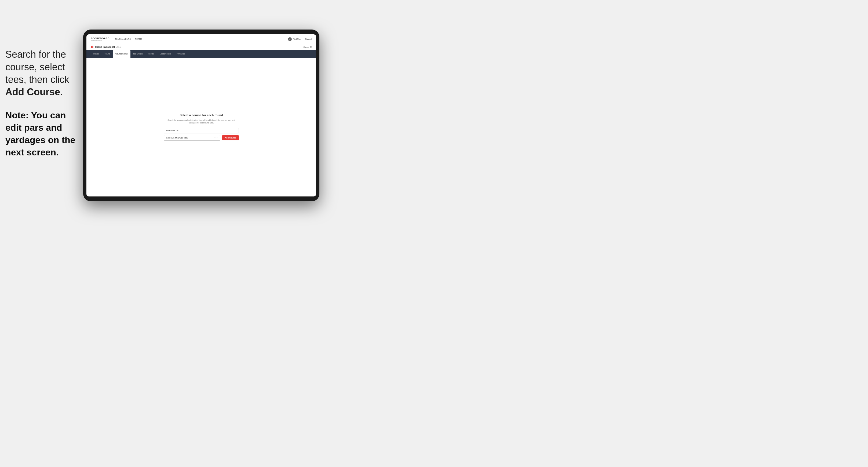 The height and width of the screenshot is (467, 868). Describe the element at coordinates (139, 39) in the screenshot. I see `nav-teams: TEAMS` at that location.